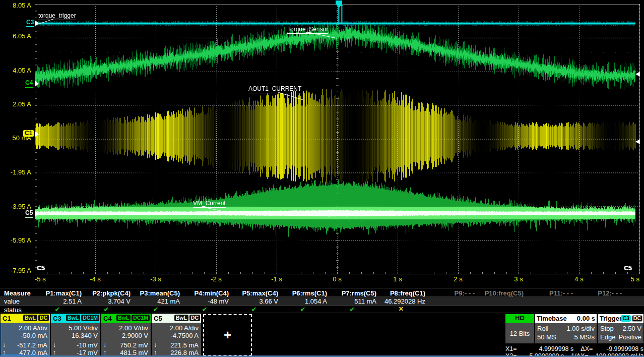 Image resolution: width=644 pixels, height=357 pixels. Describe the element at coordinates (34, 336) in the screenshot. I see `c1-offset: -50.0 mA` at that location.